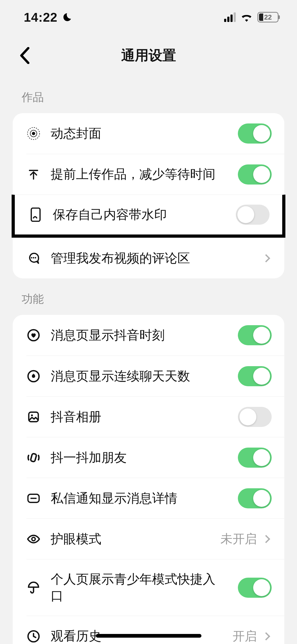 Image resolution: width=297 pixels, height=644 pixels. Describe the element at coordinates (268, 17) in the screenshot. I see `battery-indicator: 22` at that location.